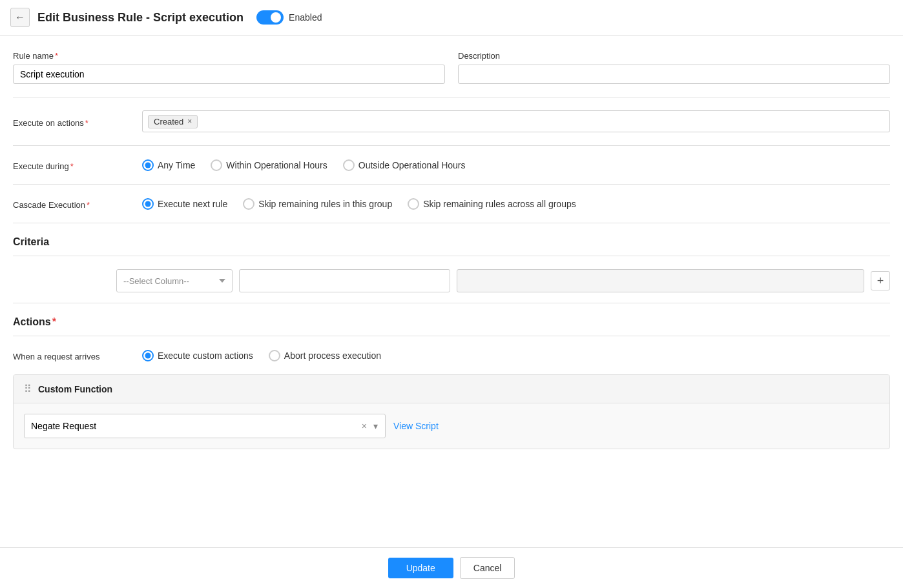 This screenshot has width=903, height=588. What do you see at coordinates (660, 281) in the screenshot?
I see `criteria-value-input` at bounding box center [660, 281].